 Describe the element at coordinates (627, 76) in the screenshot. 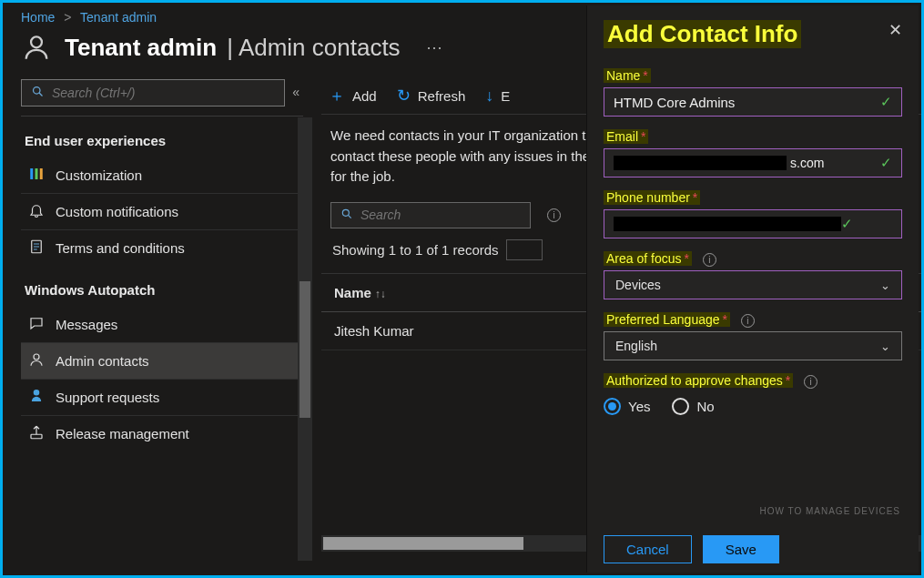

I see `label-name: Name*` at that location.